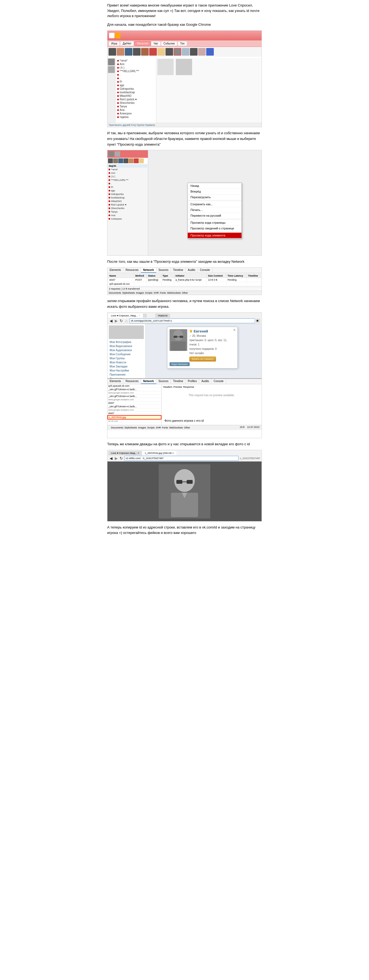 Image resolution: width=369 pixels, height=980 pixels. I want to click on filter-img2: Images, so click(142, 428).